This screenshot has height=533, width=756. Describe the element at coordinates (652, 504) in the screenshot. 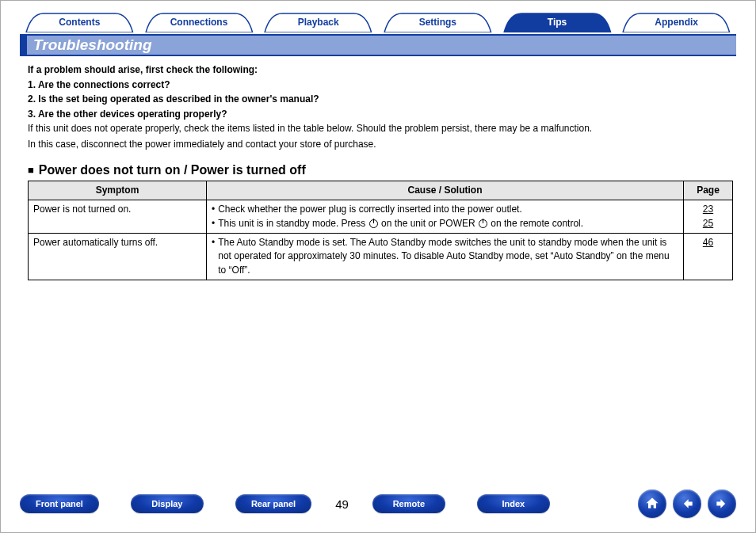

I see `home-button` at that location.